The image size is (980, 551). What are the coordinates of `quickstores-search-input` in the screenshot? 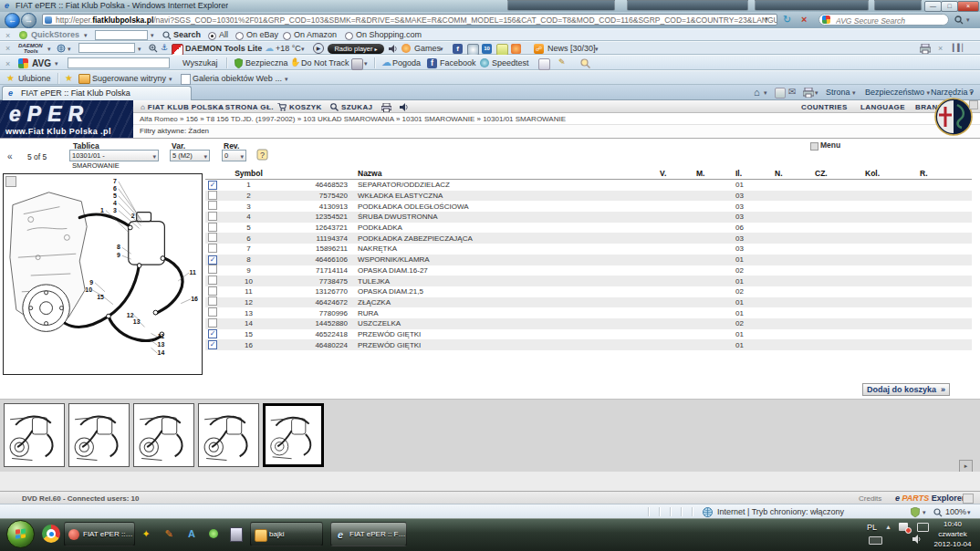 It's located at (121, 35).